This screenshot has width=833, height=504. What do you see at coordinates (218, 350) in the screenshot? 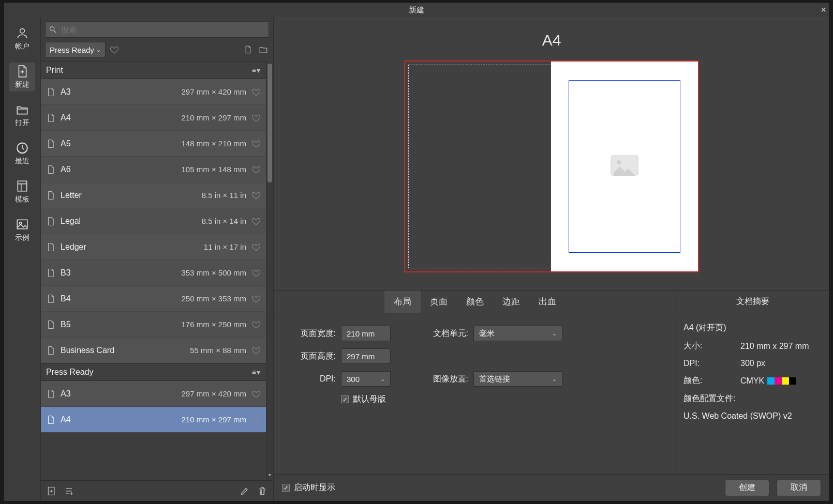
I see `preset-dimensions: 55 mm × 88 mm` at bounding box center [218, 350].